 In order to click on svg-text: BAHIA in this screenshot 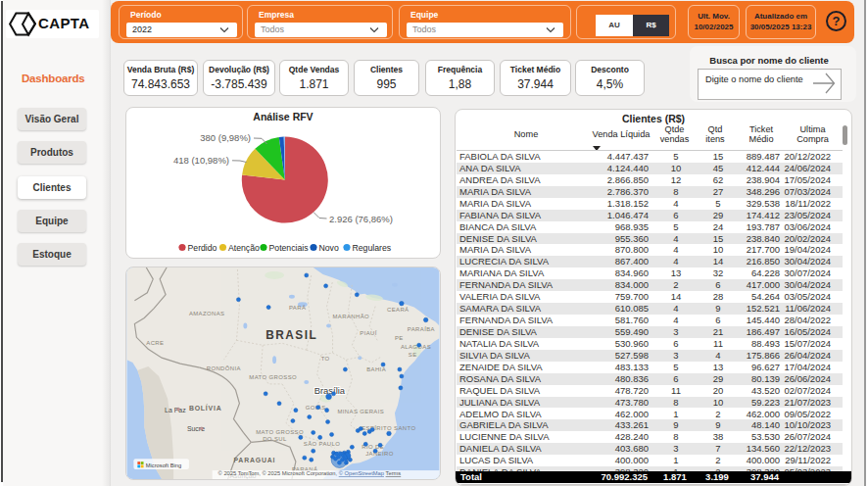, I will do `click(376, 369)`.